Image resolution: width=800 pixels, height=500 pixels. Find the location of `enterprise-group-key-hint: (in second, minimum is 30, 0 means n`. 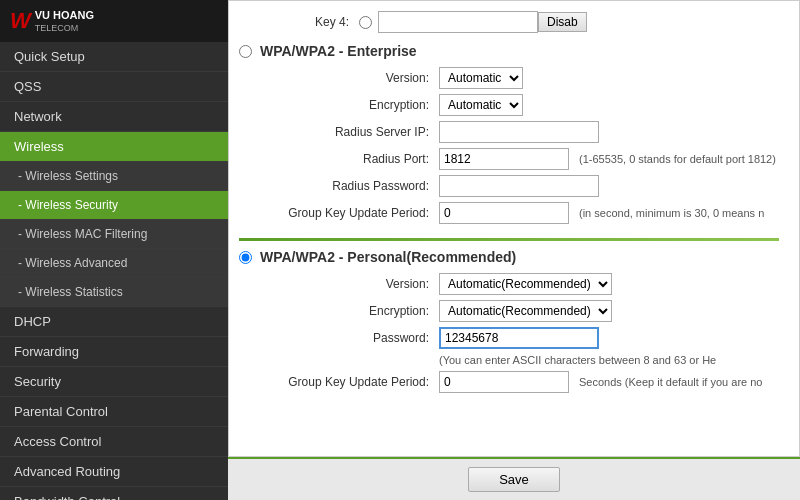

enterprise-group-key-hint: (in second, minimum is 30, 0 means n is located at coordinates (672, 213).